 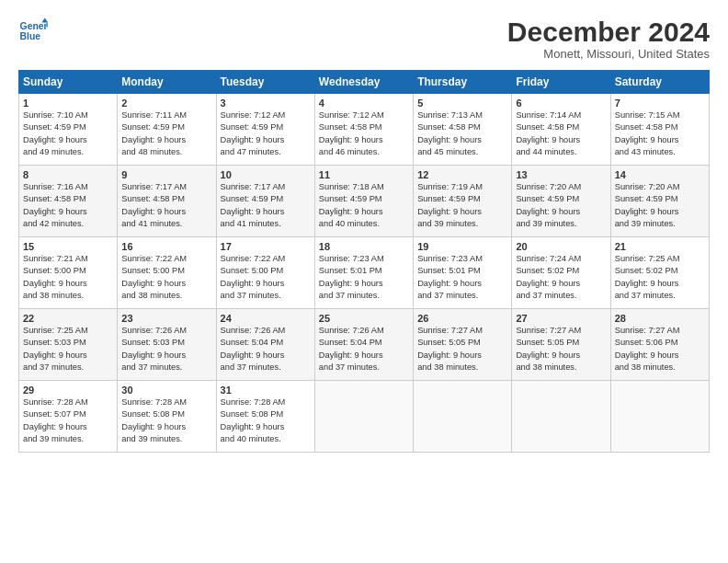 I want to click on day-info: Sunrise: 7:27 AM Sunset: 5:06 PM Dayligh…, so click(x=660, y=350).